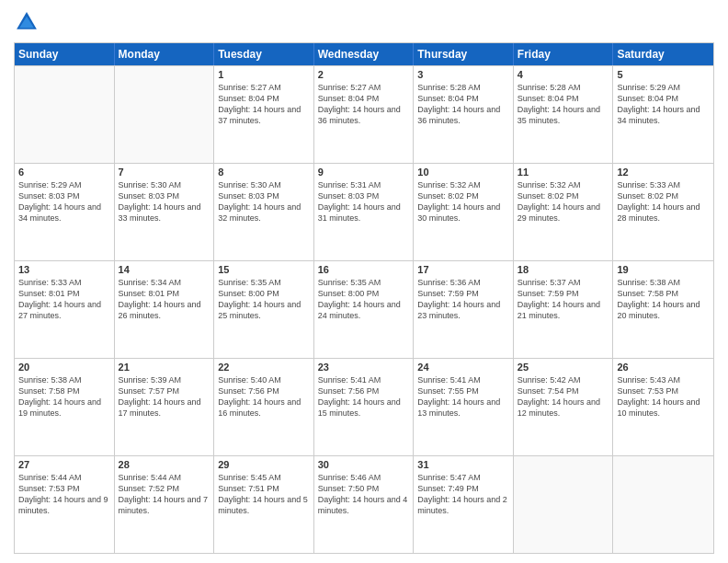 The width and height of the screenshot is (728, 563). I want to click on calendar-cell: 30Sunrise: 5:46 AMSunset: 7:50 PMDayligh…, so click(364, 504).